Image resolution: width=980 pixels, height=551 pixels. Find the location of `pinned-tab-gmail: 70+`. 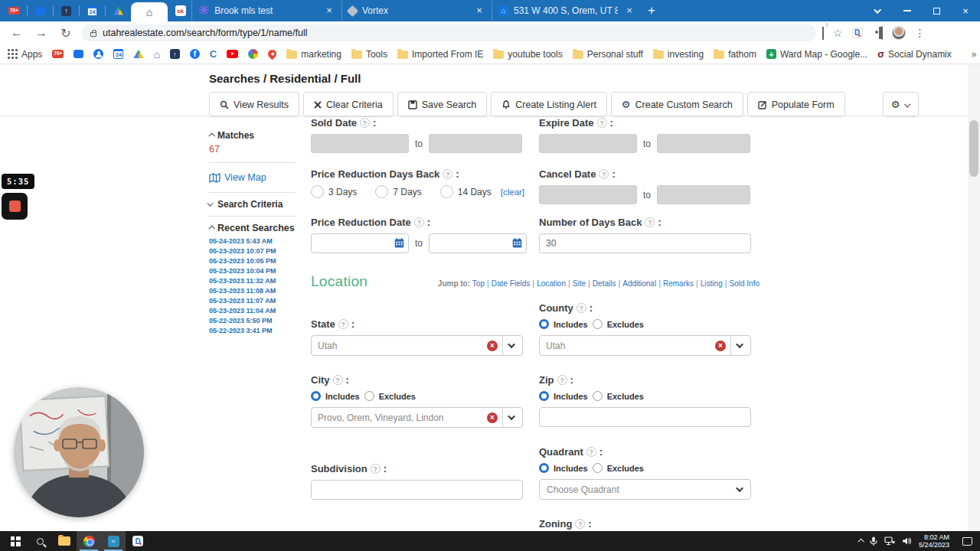

pinned-tab-gmail: 70+ is located at coordinates (14, 11).